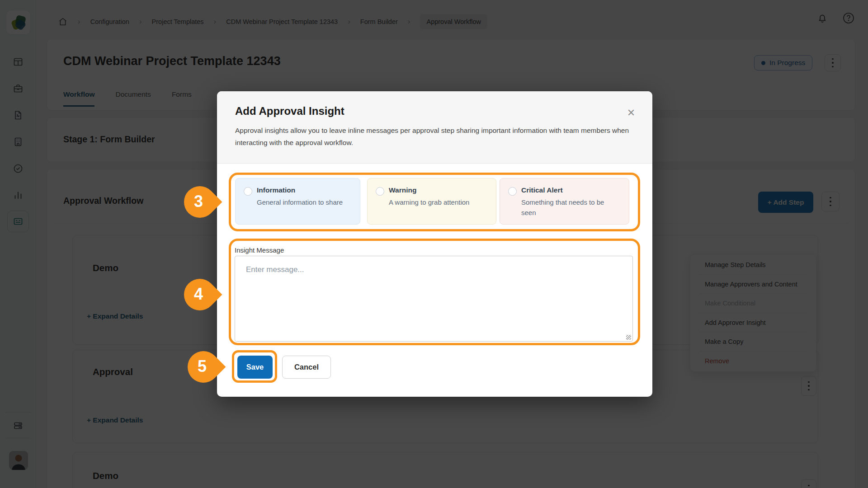 Image resolution: width=868 pixels, height=488 pixels. Describe the element at coordinates (259, 250) in the screenshot. I see `insight-message-label: Insight Message` at that location.